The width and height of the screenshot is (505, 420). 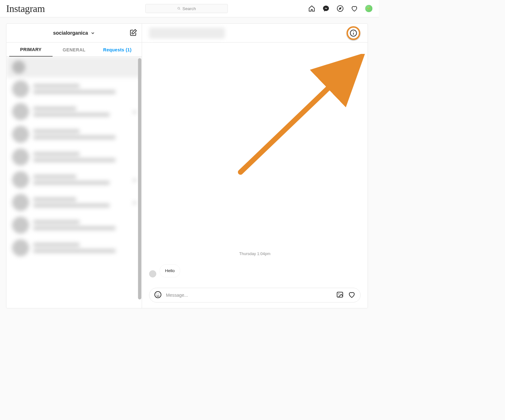 What do you see at coordinates (179, 9) in the screenshot?
I see `search-icon` at bounding box center [179, 9].